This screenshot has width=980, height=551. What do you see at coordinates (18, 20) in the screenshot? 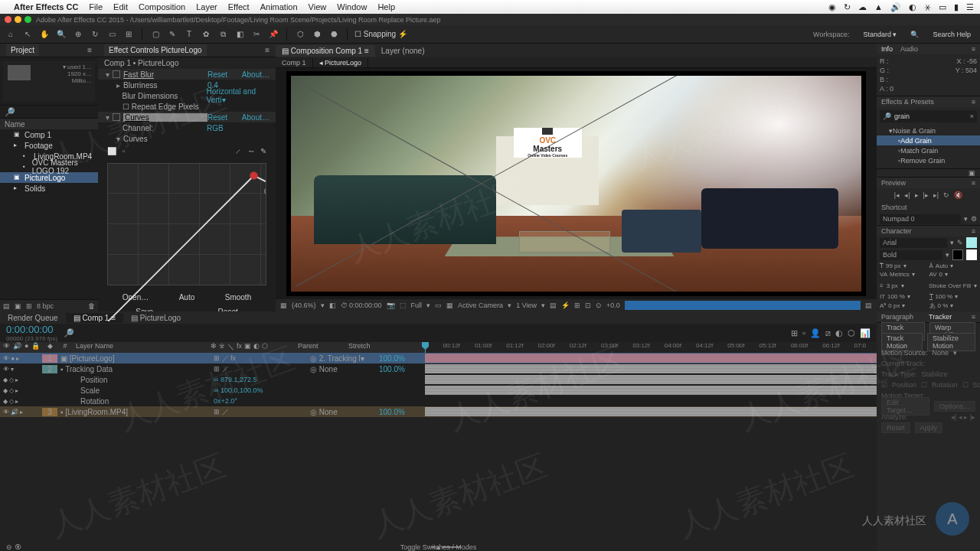
I see `minimize-window` at bounding box center [18, 20].